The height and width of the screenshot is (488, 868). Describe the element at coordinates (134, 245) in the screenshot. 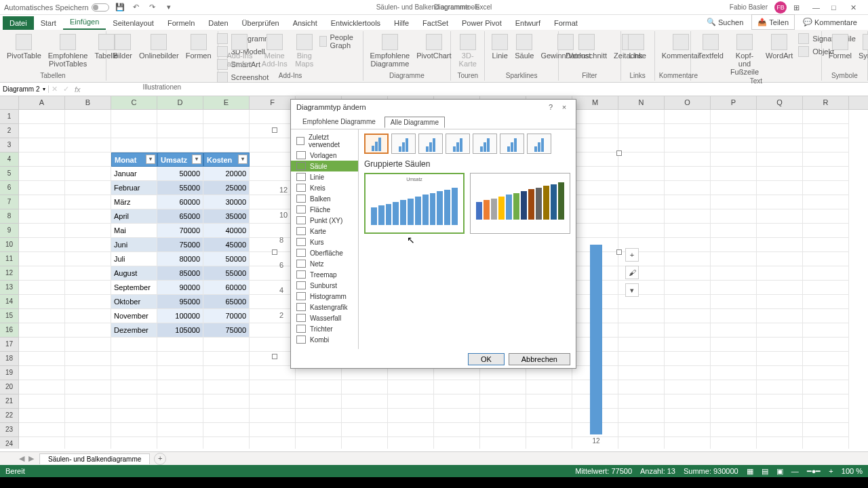

I see `cell: Juni` at that location.